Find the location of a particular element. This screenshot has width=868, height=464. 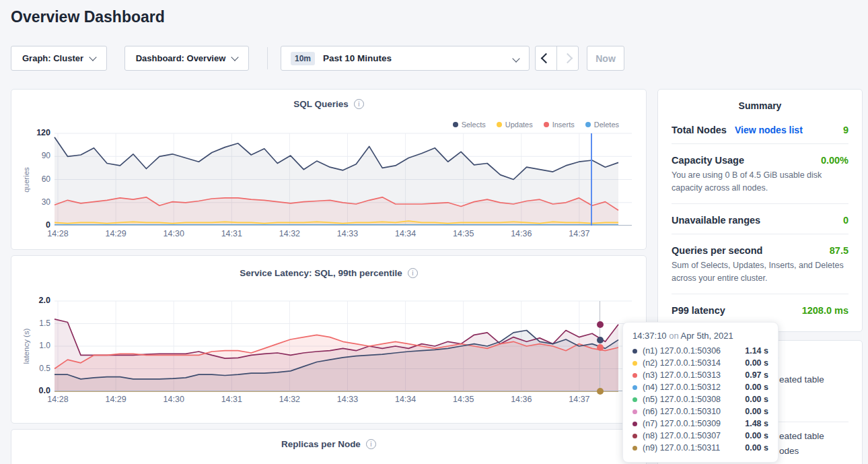

summary-row: Queries per second87.5Sum of Selects, Up… is located at coordinates (760, 264).